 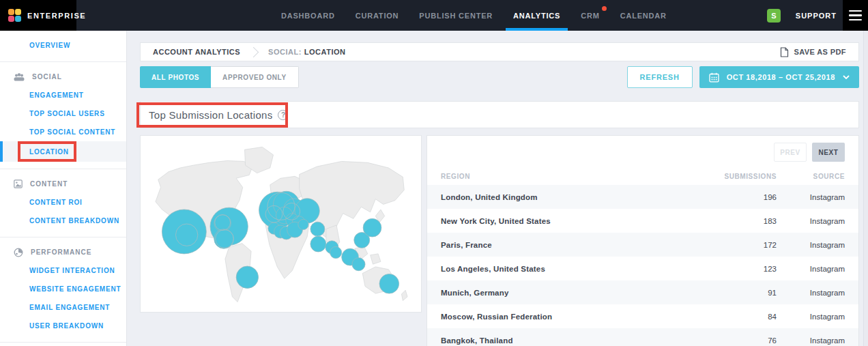 What do you see at coordinates (63, 45) in the screenshot?
I see `sidebar-item-overview: OVERVIEW` at bounding box center [63, 45].